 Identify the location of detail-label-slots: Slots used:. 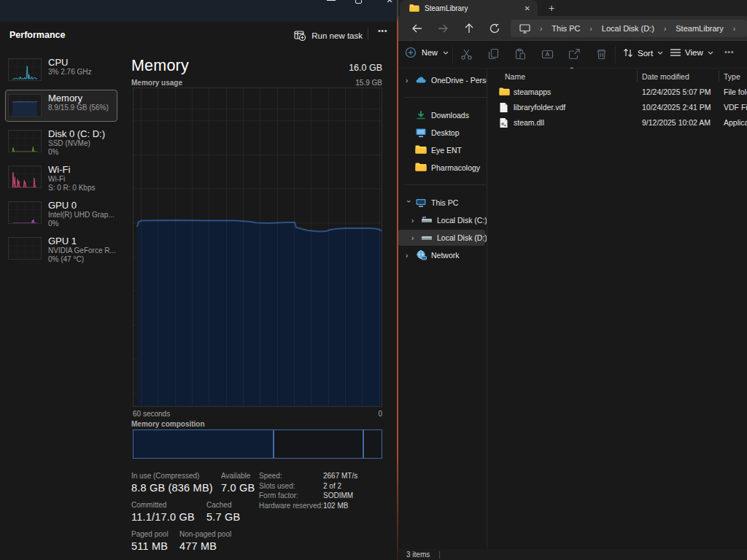
(291, 486).